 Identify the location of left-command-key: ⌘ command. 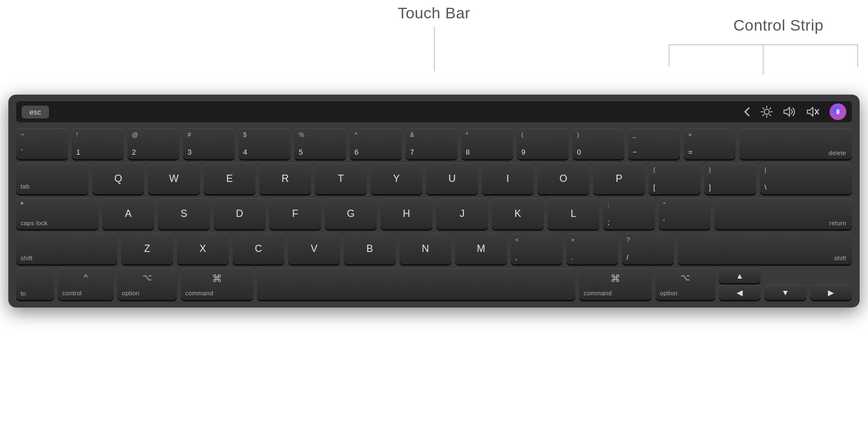
(217, 284).